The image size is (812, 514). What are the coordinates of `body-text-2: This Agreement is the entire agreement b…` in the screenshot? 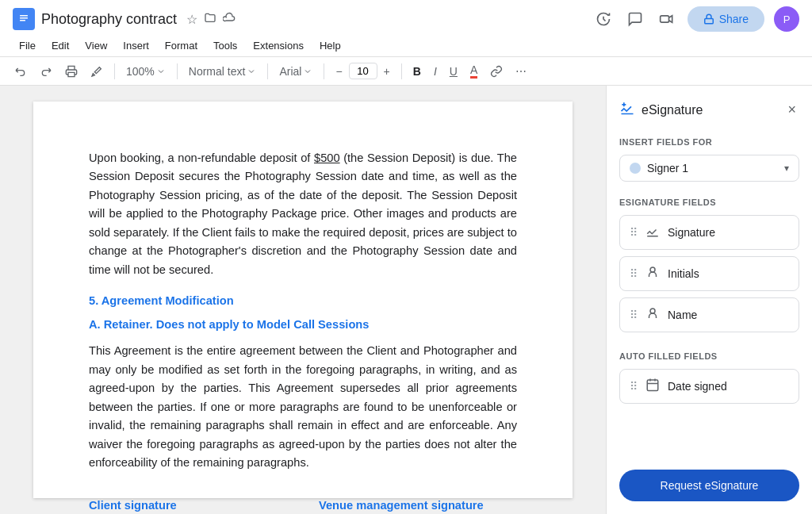 It's located at (303, 407).